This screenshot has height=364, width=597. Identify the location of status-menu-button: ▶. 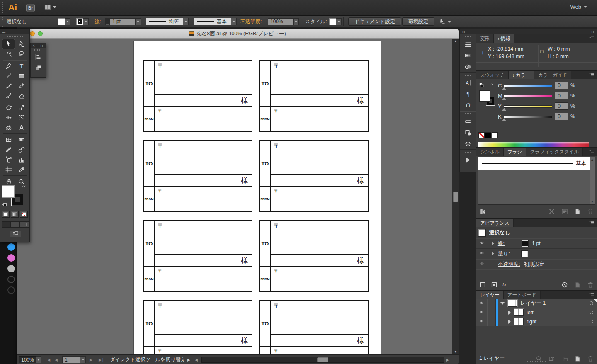
(189, 360).